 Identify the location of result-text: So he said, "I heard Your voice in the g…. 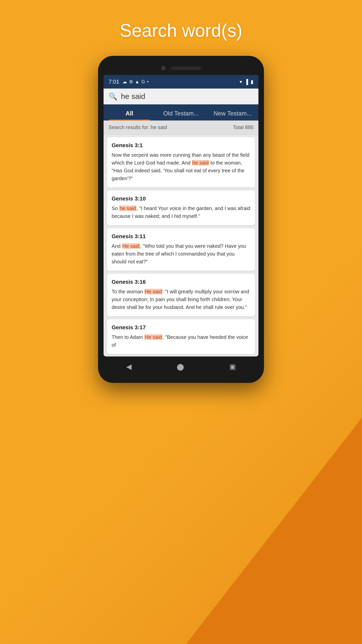
(181, 212).